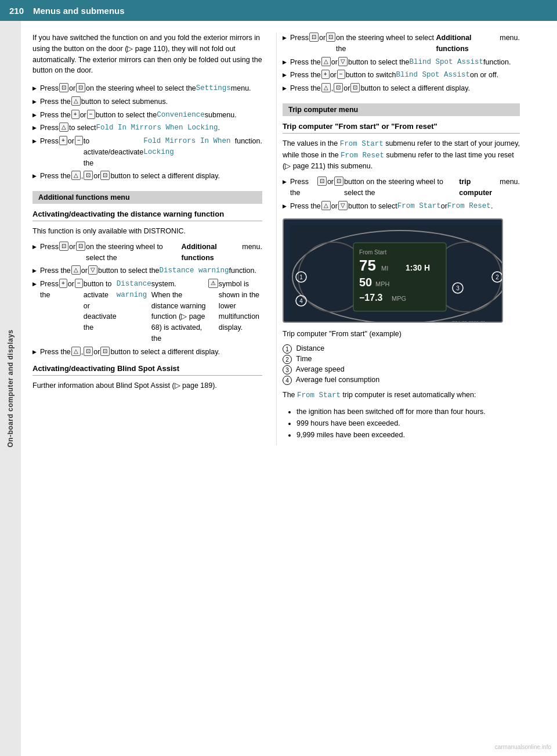 This screenshot has height=756, width=557. Describe the element at coordinates (63, 283) in the screenshot. I see `btn-plus3-icon: +` at that location.